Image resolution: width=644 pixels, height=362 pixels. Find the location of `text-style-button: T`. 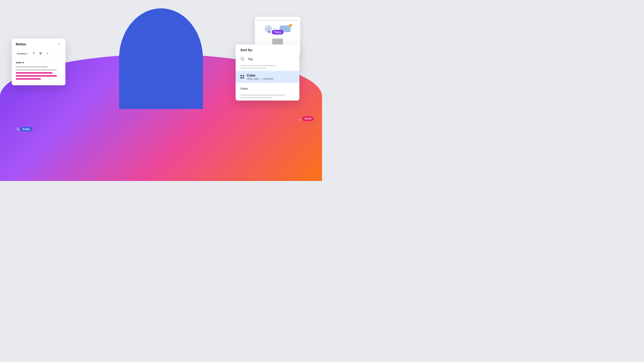

text-style-button: T is located at coordinates (34, 53).